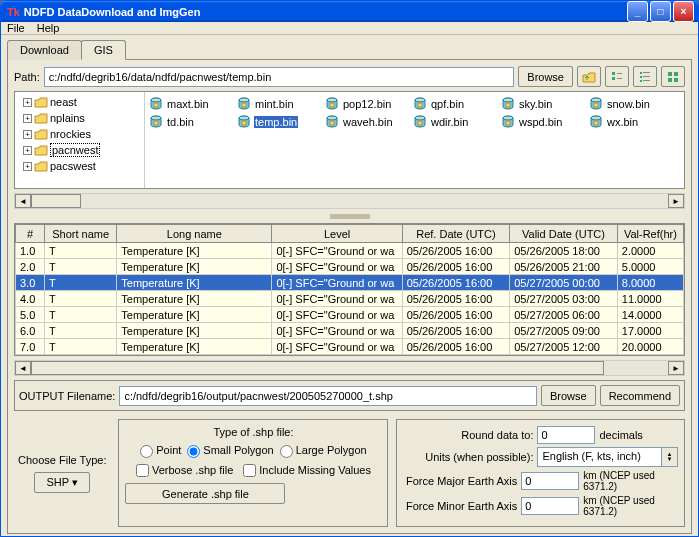 The width and height of the screenshot is (699, 537). Describe the element at coordinates (16, 28) in the screenshot. I see `menu-file: File` at that location.